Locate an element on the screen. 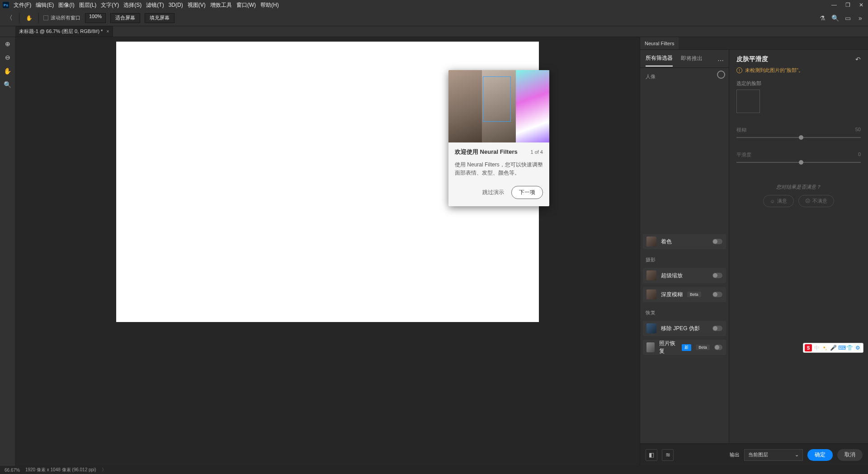 This screenshot has width=868, height=474. menu-file: 文件(F) is located at coordinates (23, 5).